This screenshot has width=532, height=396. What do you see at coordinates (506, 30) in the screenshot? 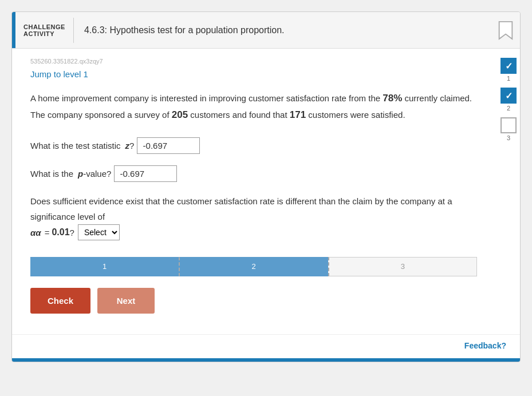
I see `bookmark-icon` at bounding box center [506, 30].